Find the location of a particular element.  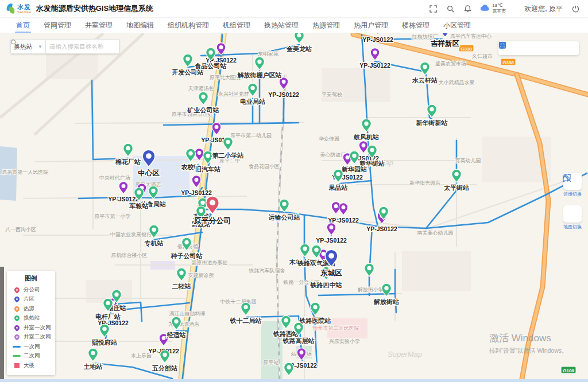

map-poi-label: 久仁超市 is located at coordinates (482, 56).